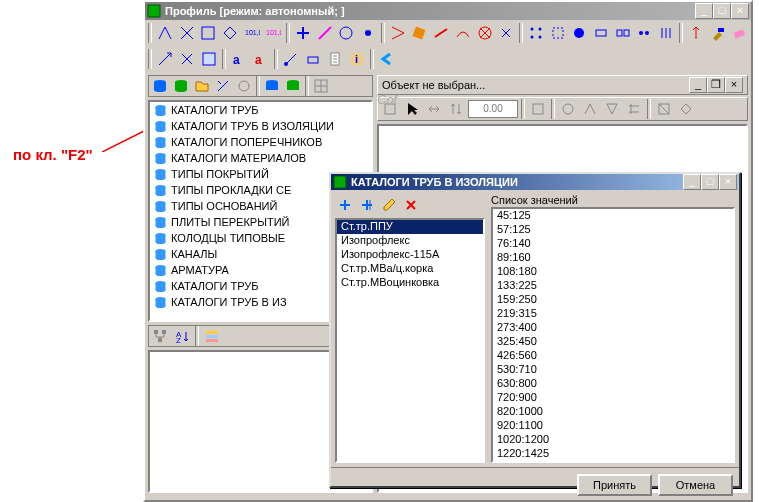  Describe the element at coordinates (335, 59) in the screenshot. I see `doc-icon` at that location.